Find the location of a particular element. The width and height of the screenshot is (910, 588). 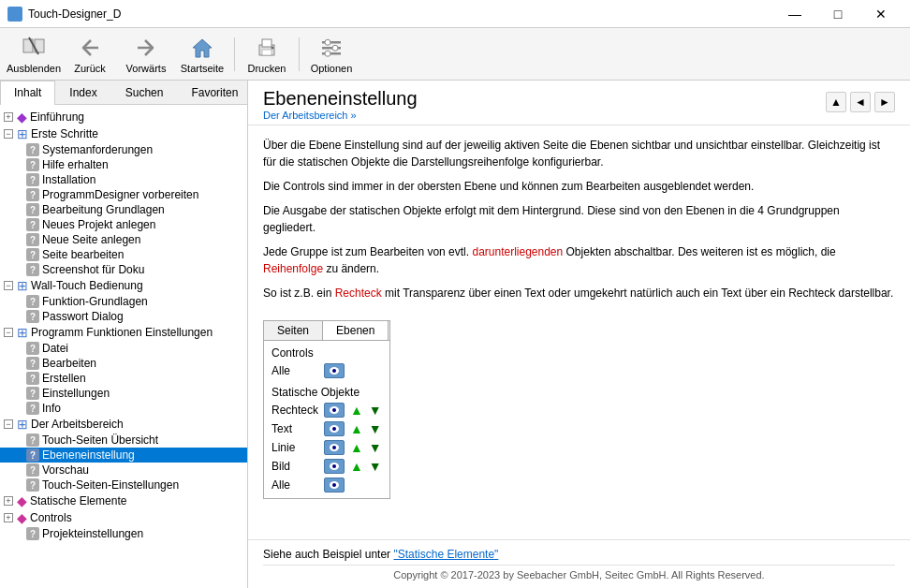

table-tab-ebenen: Ebenen is located at coordinates (356, 331).